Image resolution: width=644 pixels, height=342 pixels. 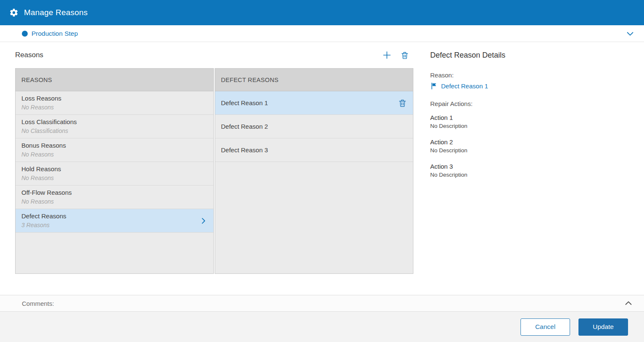 What do you see at coordinates (44, 216) in the screenshot?
I see `reason-category-label: Defect Reasons` at bounding box center [44, 216].